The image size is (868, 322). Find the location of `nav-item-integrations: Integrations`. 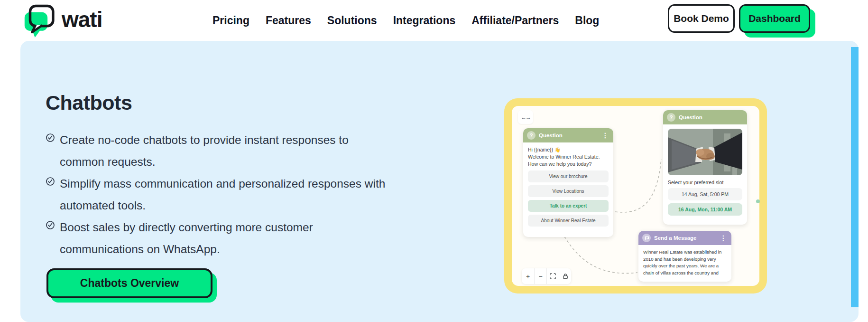

nav-item-integrations: Integrations is located at coordinates (425, 21).